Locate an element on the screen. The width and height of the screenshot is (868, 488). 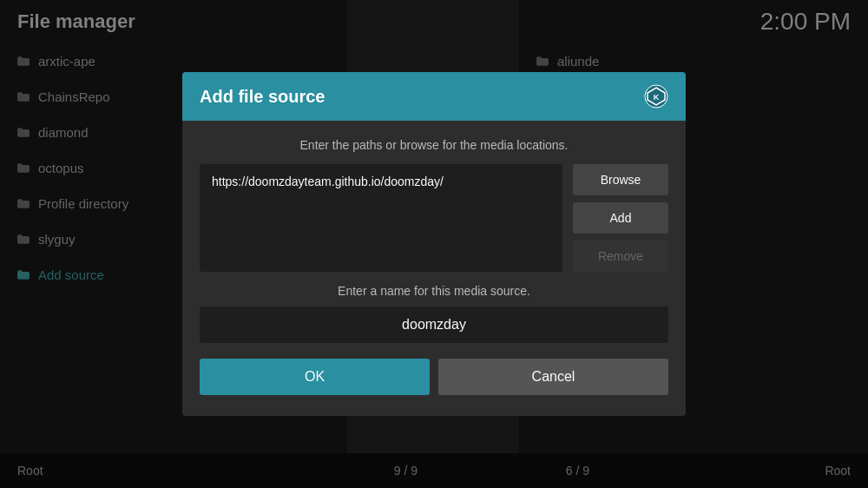
browse-button: Browse is located at coordinates (621, 180).